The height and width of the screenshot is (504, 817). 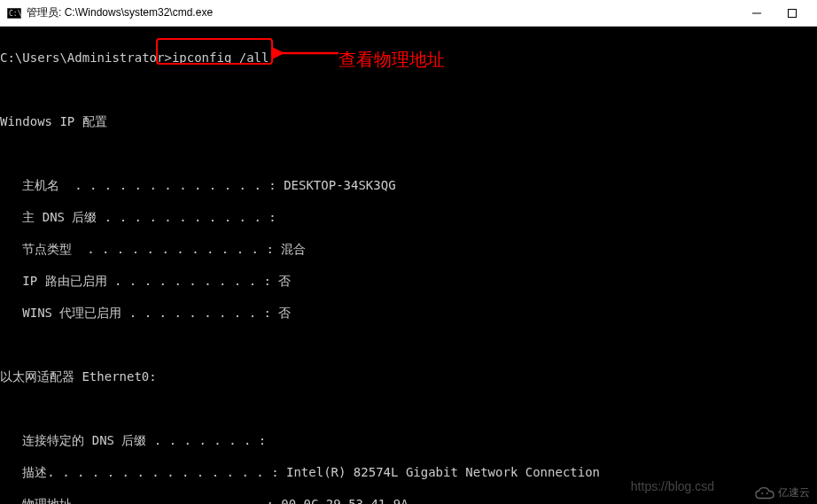 What do you see at coordinates (86, 58) in the screenshot?
I see `prompt-path: C:\Users\Administrator>` at bounding box center [86, 58].